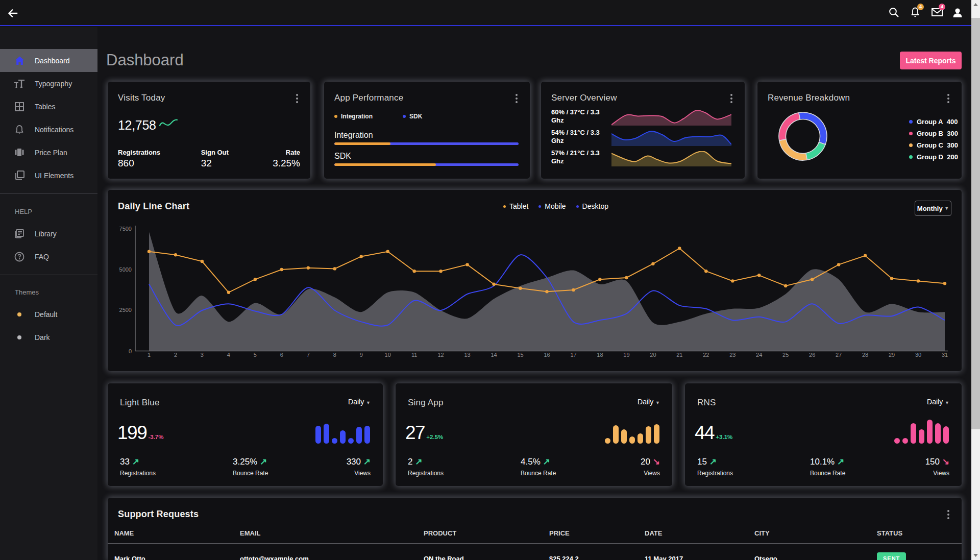 This screenshot has height=560, width=980. I want to click on svg-text: 11, so click(414, 355).